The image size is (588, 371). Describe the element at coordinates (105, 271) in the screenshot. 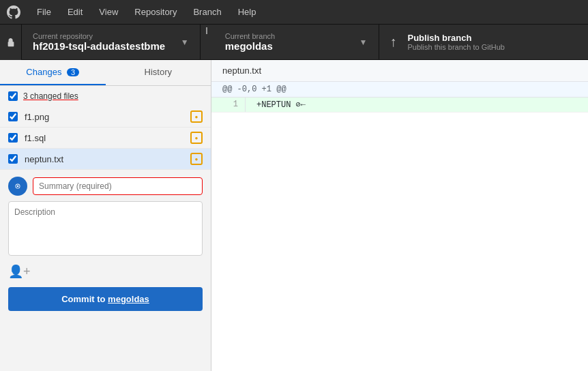

I see `add-coauthor-icon: 👤+` at that location.